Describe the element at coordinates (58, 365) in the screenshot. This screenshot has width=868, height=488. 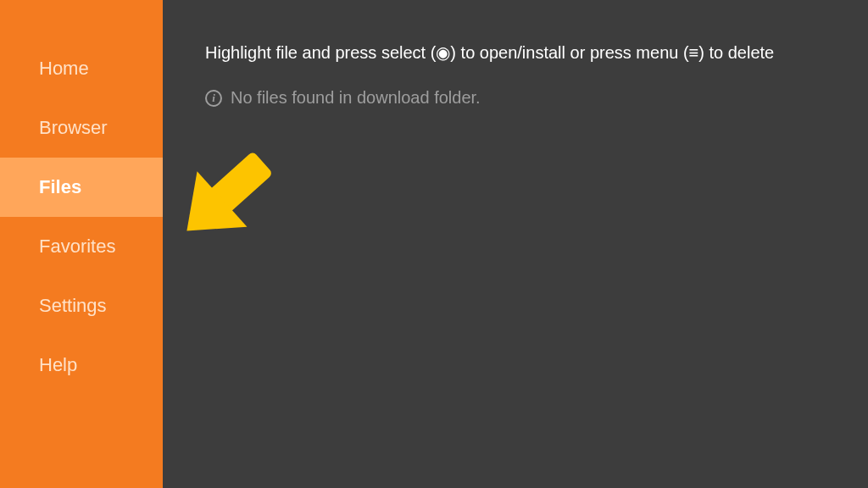
I see `sidebar-item-label: Help` at that location.